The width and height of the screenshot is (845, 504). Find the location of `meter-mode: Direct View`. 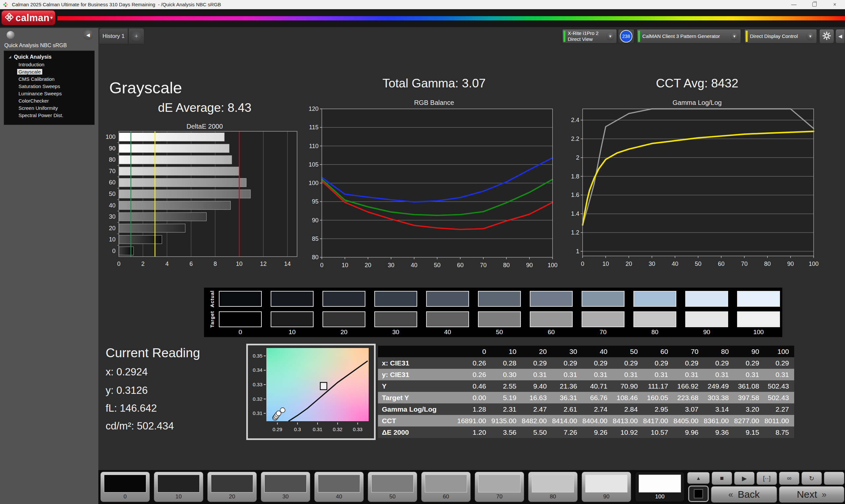

meter-mode: Direct View is located at coordinates (583, 39).